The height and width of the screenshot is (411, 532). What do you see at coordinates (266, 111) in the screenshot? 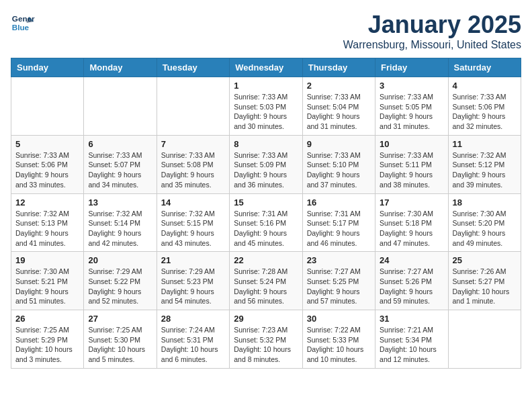
I see `day-info: Sunrise: 7:33 AM Sunset: 5:03 PM Dayligh…` at bounding box center [266, 111].